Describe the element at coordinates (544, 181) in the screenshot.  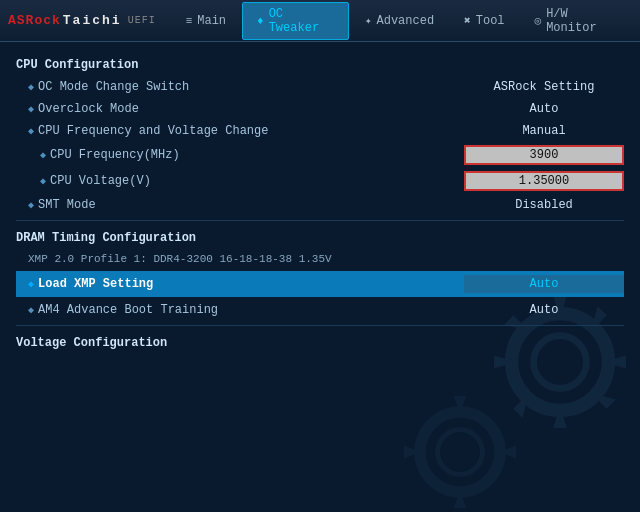
I see `cpu-voltage-value: 1.35000` at that location.